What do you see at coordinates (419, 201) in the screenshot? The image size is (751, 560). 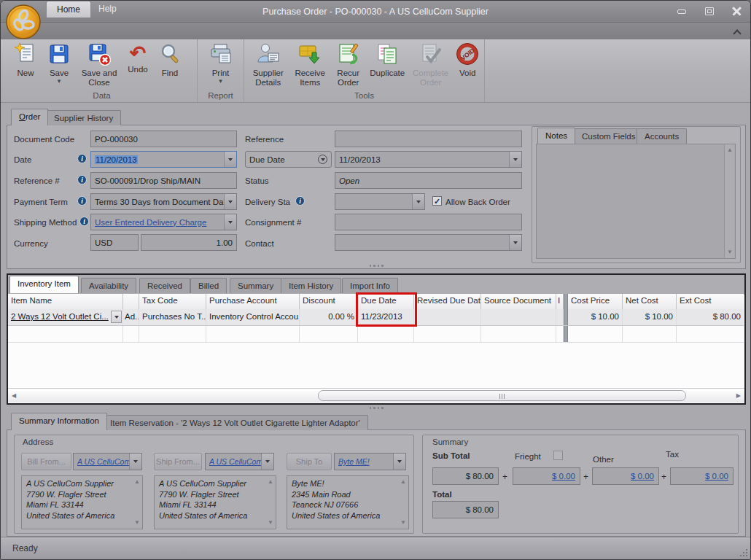 I see `delivery-status-dropdown-icon` at bounding box center [419, 201].